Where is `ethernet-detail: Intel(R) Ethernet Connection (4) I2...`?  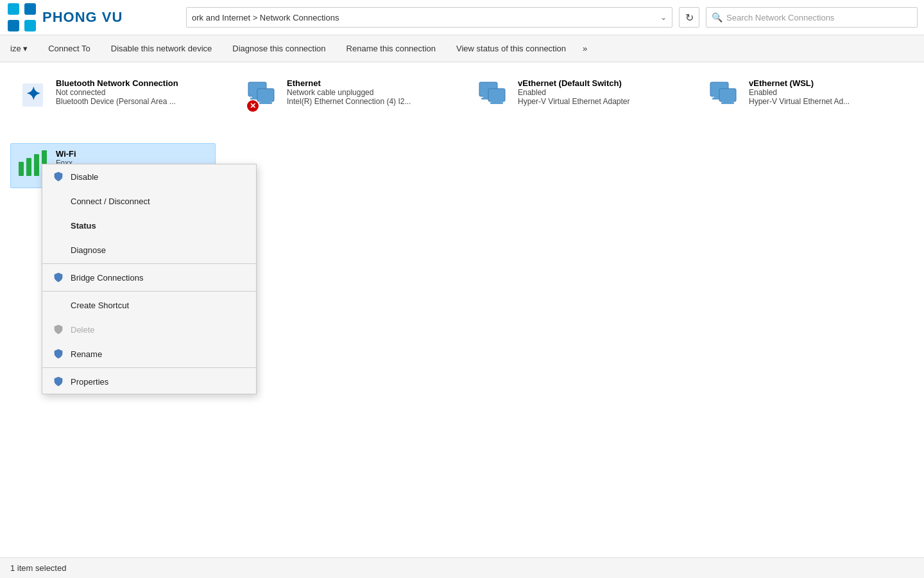
ethernet-detail: Intel(R) Ethernet Connection (4) I2... is located at coordinates (349, 101).